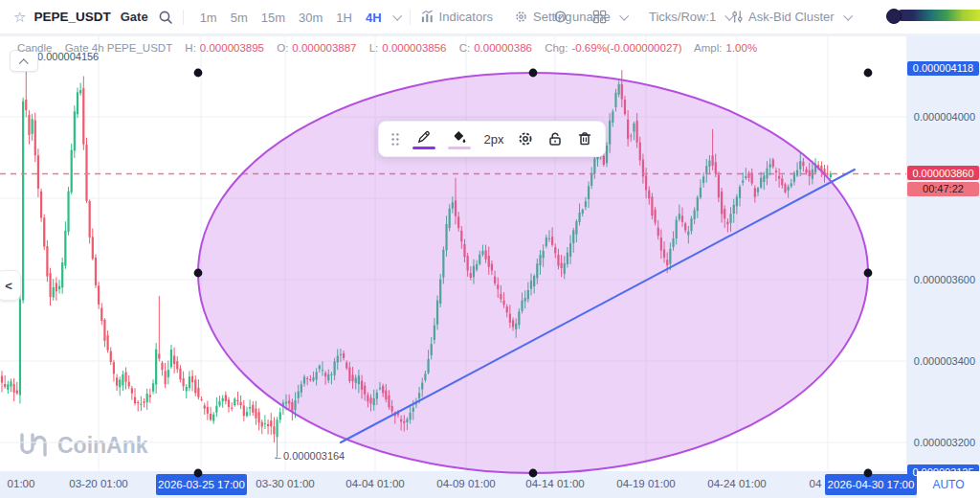  What do you see at coordinates (945, 117) in the screenshot?
I see `price-tick-label: 0.000004000` at bounding box center [945, 117].